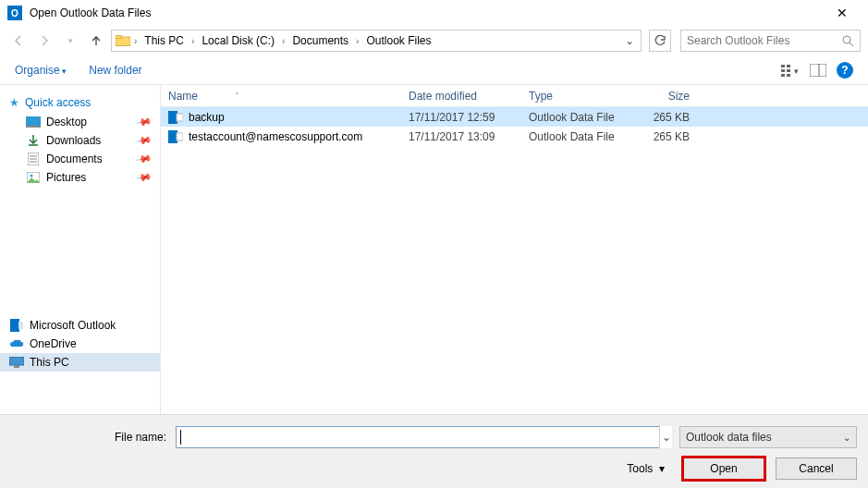  I want to click on file-date: 17/11/2017 13:09, so click(461, 137).